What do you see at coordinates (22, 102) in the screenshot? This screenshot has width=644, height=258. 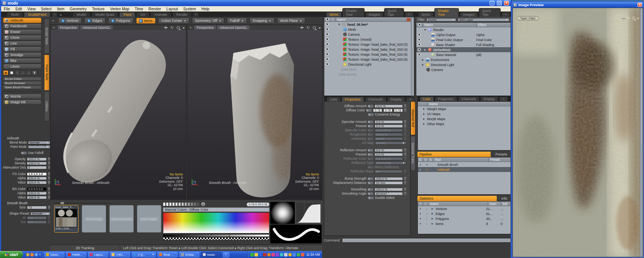 I see `tool-image-ink: Image Ink` at bounding box center [22, 102].